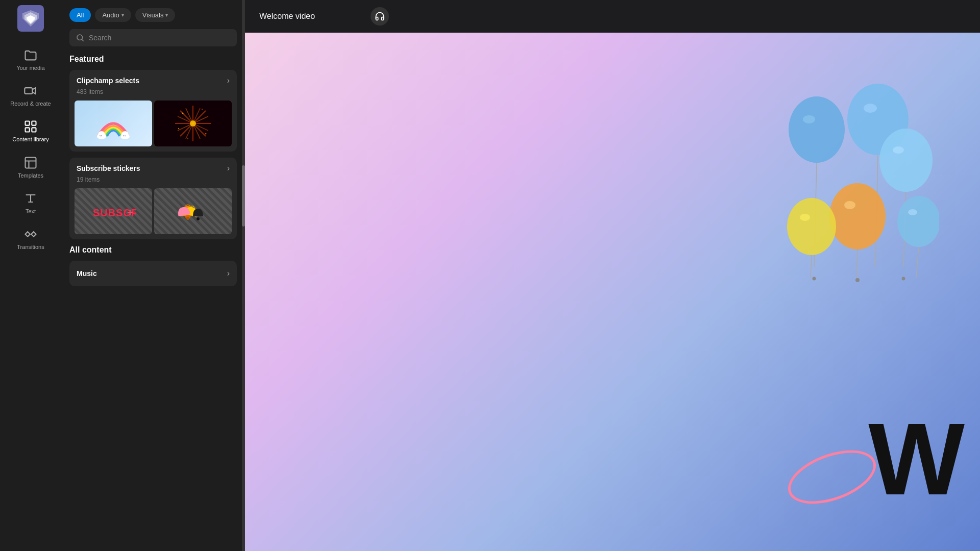  Describe the element at coordinates (108, 168) in the screenshot. I see `subscribe-stickers-title: Subscribe stickers` at that location.